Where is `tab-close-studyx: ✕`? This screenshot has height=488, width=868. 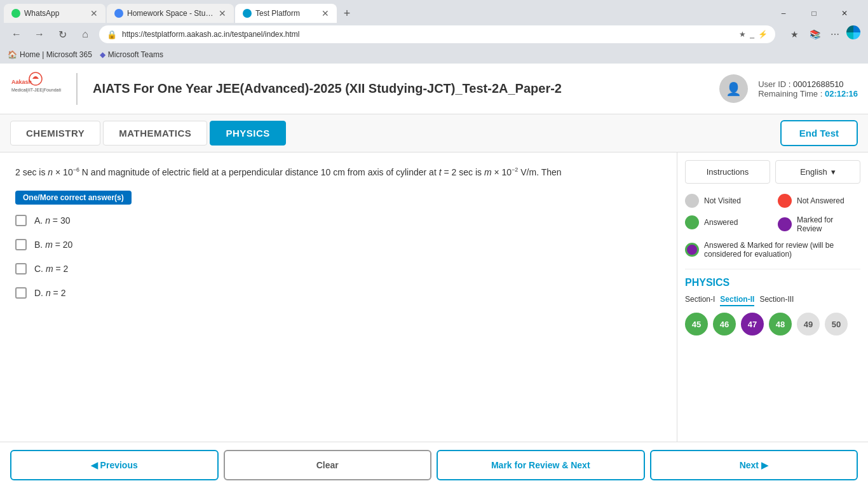 tab-close-studyx: ✕ is located at coordinates (222, 13).